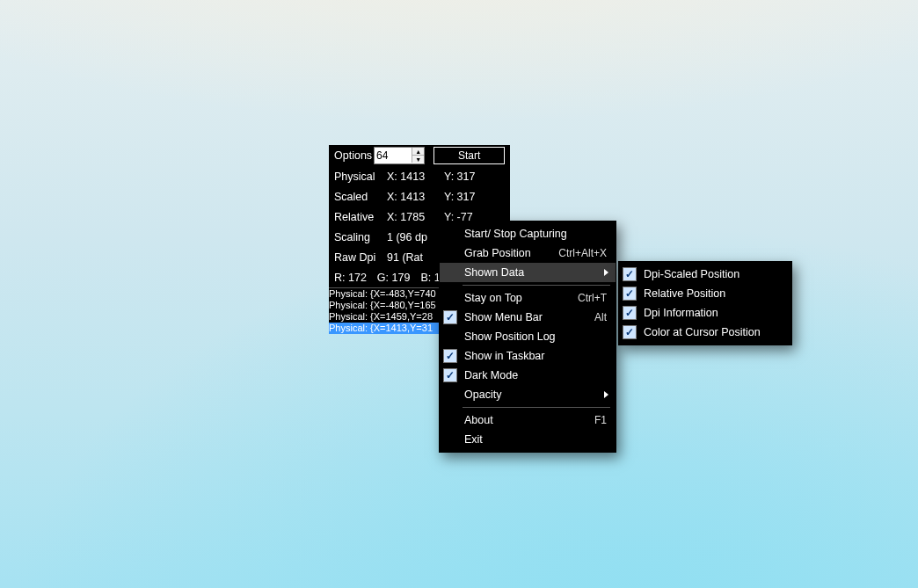 Image resolution: width=918 pixels, height=588 pixels. Describe the element at coordinates (475, 197) in the screenshot. I see `scaled-y: Y: 317` at that location.